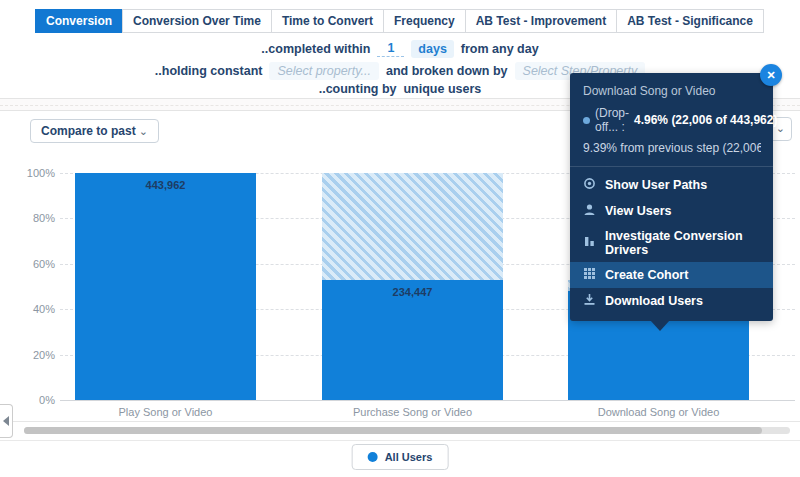 The image size is (800, 477). I want to click on menu-item-create-cohort: Create Cohort, so click(672, 275).